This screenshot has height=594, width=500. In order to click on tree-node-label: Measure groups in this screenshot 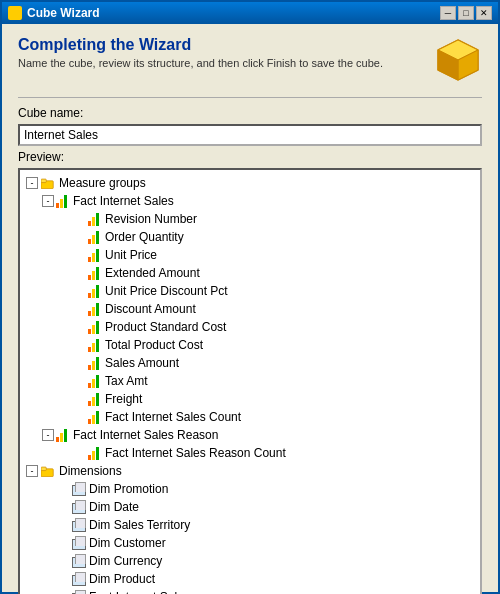, I will do `click(102, 183)`.